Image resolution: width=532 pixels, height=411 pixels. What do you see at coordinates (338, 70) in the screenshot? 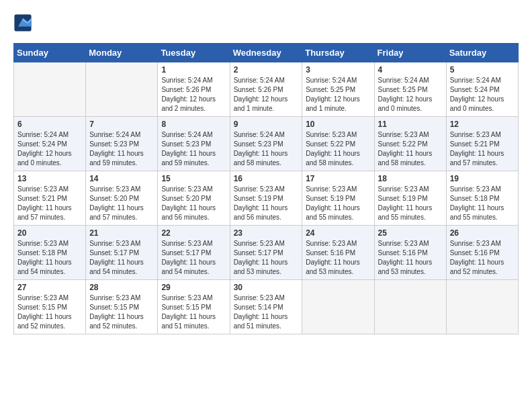
I see `day-number: 3` at bounding box center [338, 70].